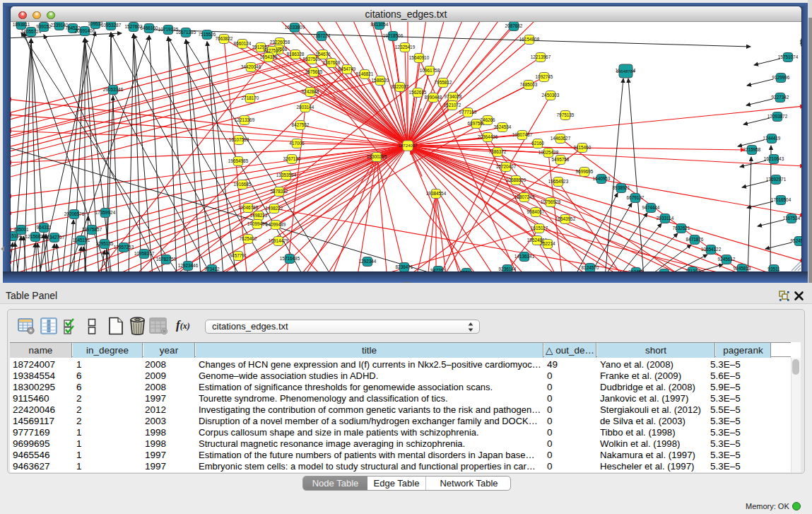  Describe the element at coordinates (514, 25) in the screenshot. I see `svg-text: 2087682` at that location.